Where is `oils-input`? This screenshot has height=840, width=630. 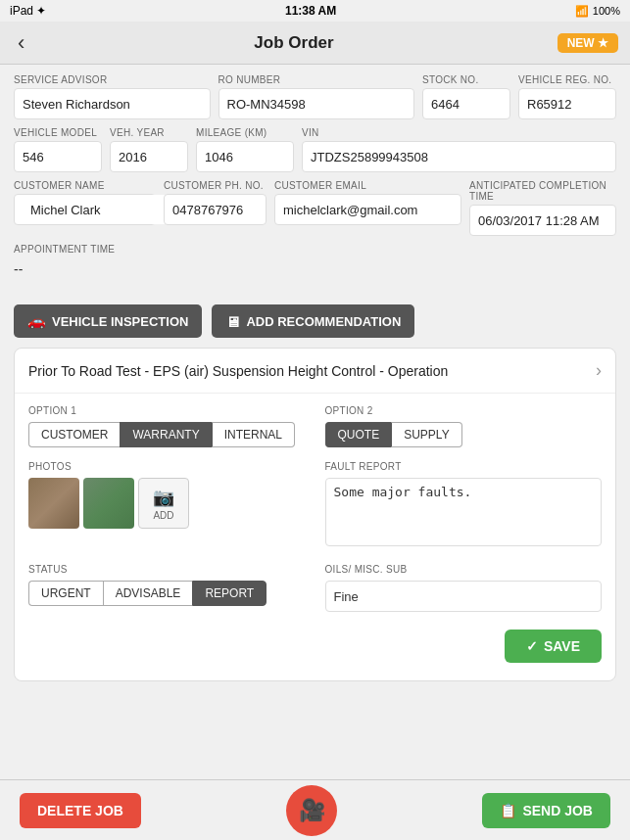 oils-input is located at coordinates (464, 596).